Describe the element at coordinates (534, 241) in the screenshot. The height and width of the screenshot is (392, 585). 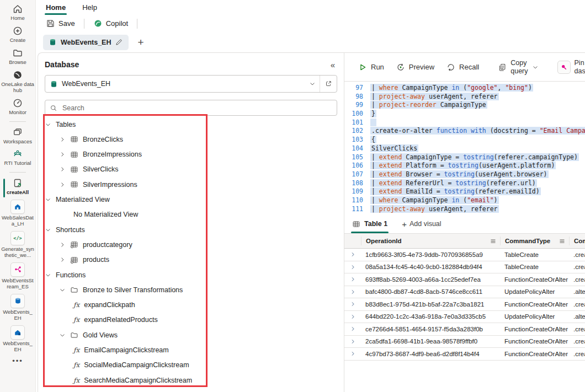
I see `column-header-commandtype: CommandType` at that location.